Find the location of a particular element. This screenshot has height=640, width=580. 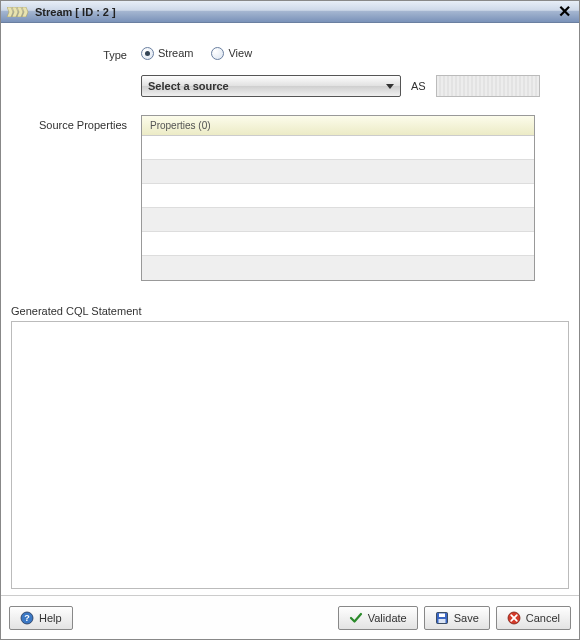

chevron-down-icon is located at coordinates (390, 86).